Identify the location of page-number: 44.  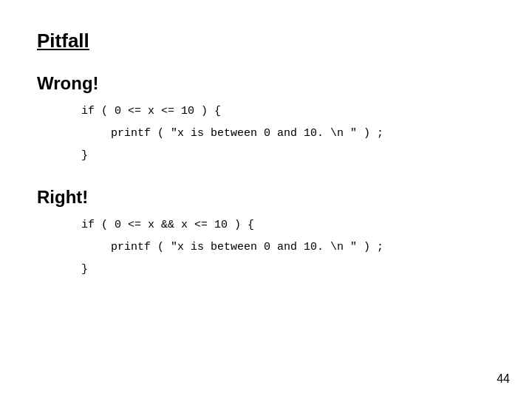
(503, 379).